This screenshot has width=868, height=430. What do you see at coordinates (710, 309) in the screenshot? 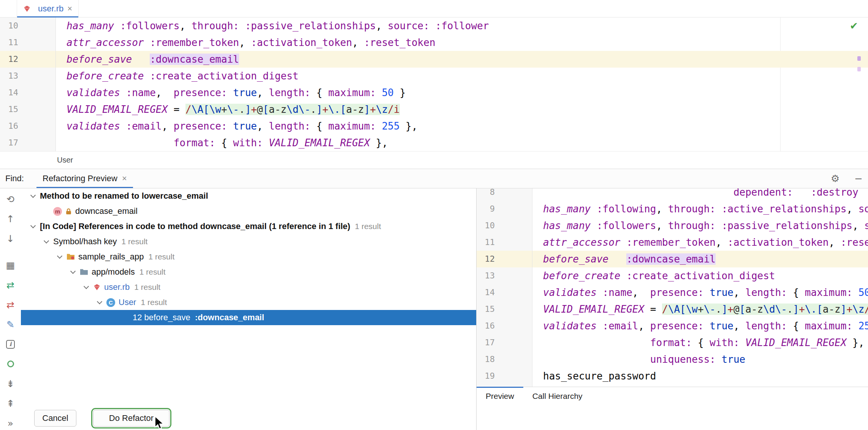
I see `code-token: \-` at bounding box center [710, 309].